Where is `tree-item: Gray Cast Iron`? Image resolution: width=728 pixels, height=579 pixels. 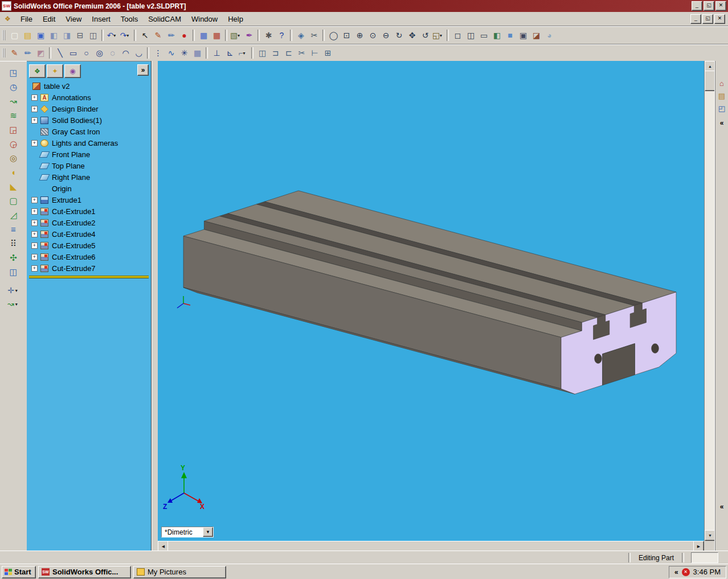
tree-item: Gray Cast Iron is located at coordinates (89, 132).